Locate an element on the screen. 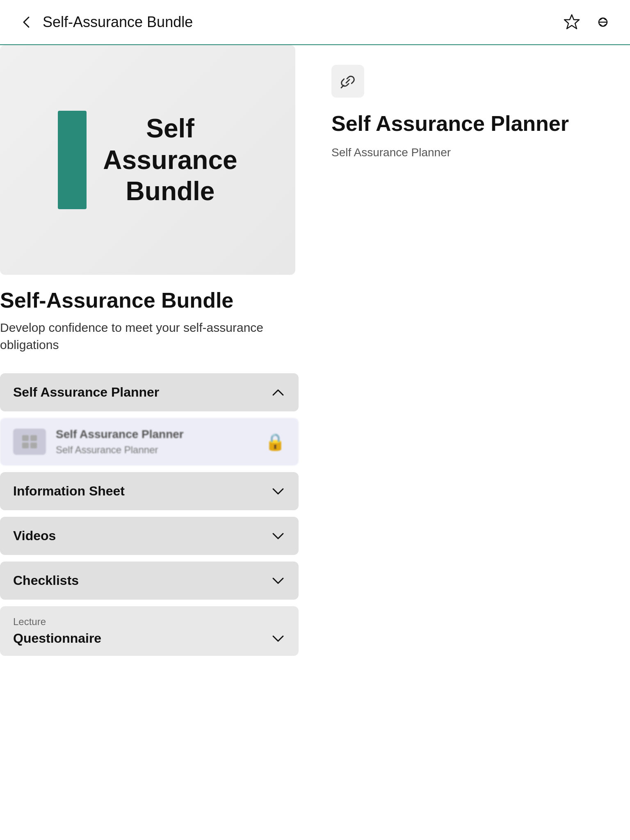 Image resolution: width=630 pixels, height=840 pixels. share-button is located at coordinates (603, 22).